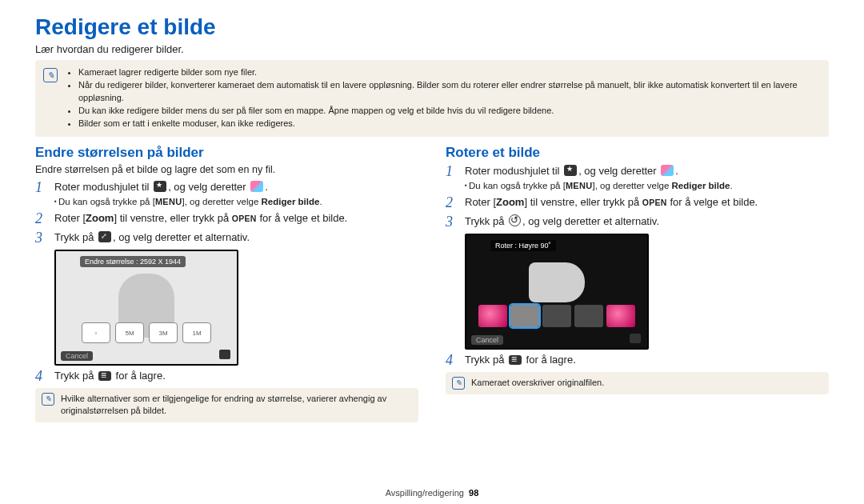  Describe the element at coordinates (432, 50) in the screenshot. I see `lead-text: Lær hvordan du redigerer bilder.` at that location.